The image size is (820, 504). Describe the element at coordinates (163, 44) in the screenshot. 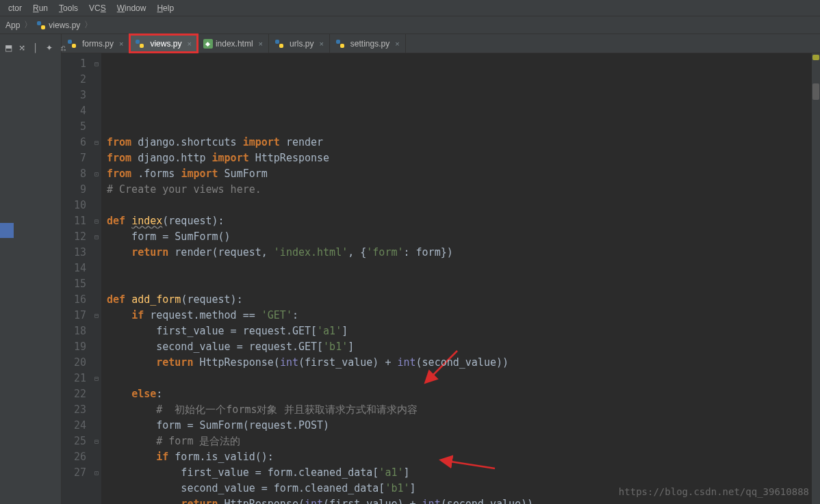

I see `editor-tab-views-py: views.py×` at that location.